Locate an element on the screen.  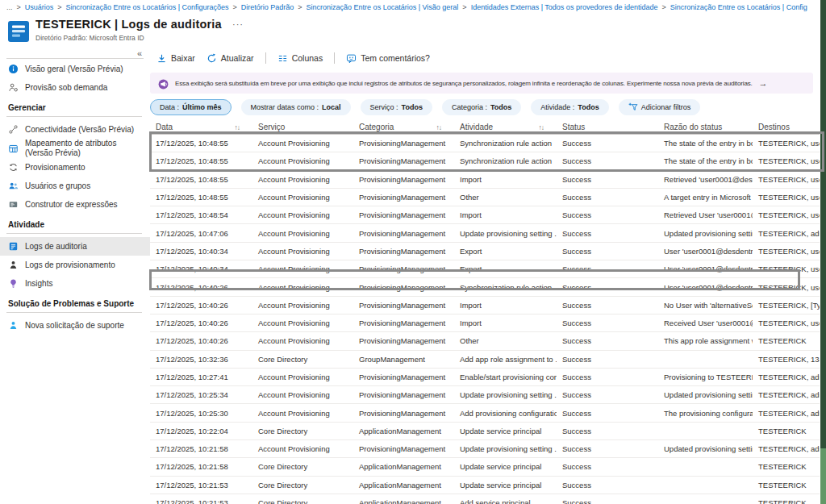
table-row: 17/12/2025, 10:32:36Core DirectoryGroupM… is located at coordinates (485, 360).